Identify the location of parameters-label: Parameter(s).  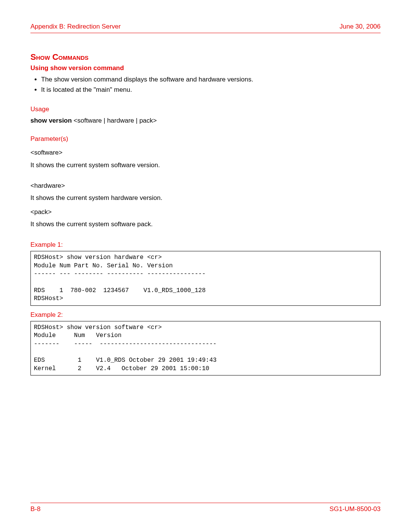
(206, 139).